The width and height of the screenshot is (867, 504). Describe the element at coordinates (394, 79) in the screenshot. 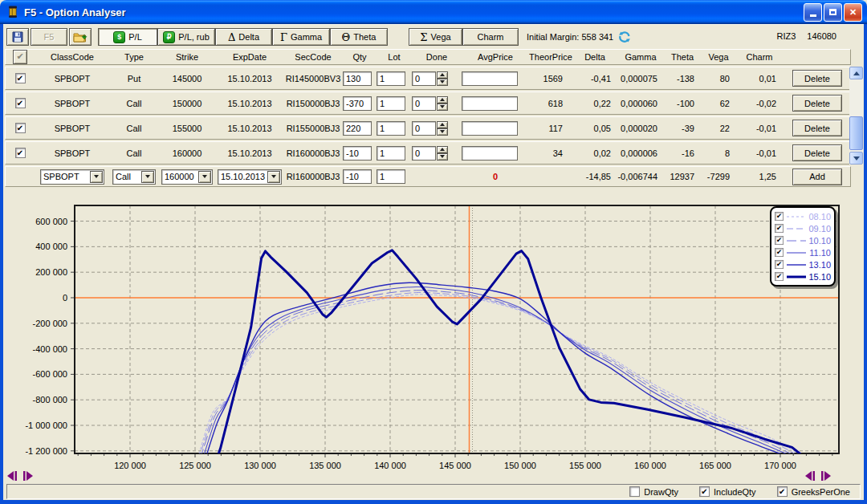

I see `lot-cell` at that location.